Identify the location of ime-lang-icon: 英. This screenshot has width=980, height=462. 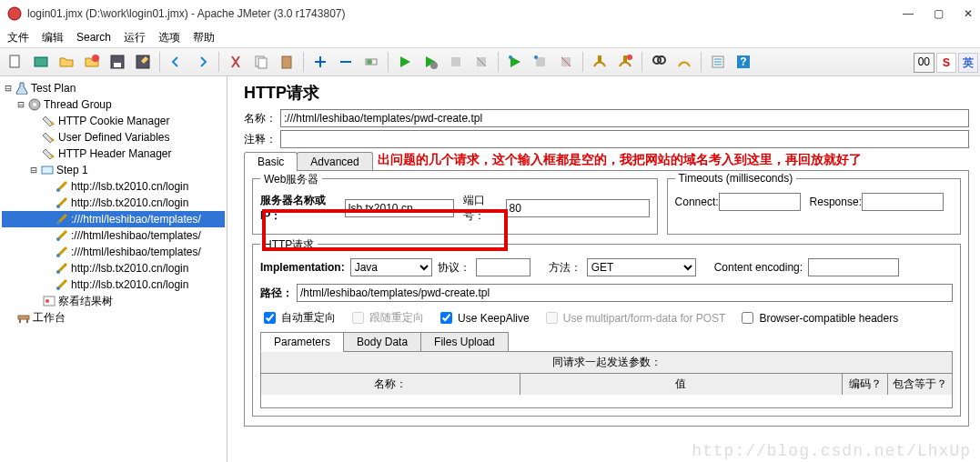
(968, 63).